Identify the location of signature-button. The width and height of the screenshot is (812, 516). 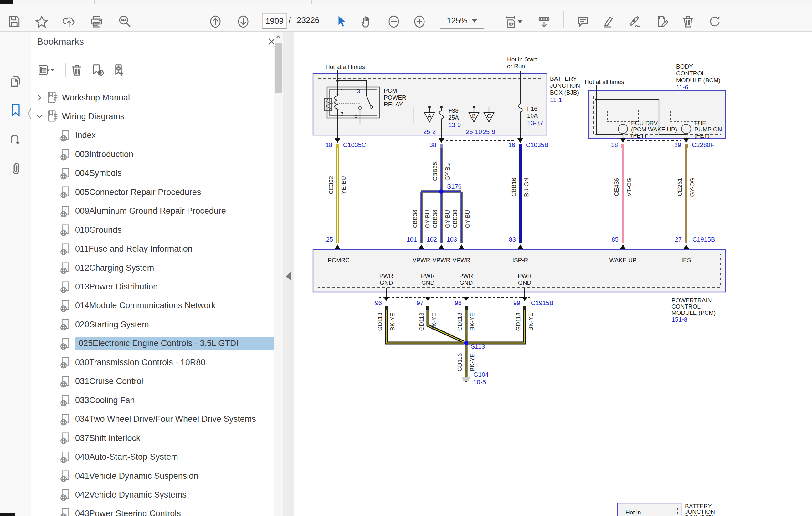
(635, 22).